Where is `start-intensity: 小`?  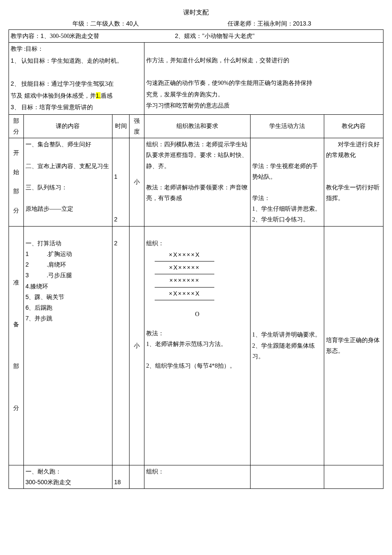
start-intensity: 小 is located at coordinates (137, 183).